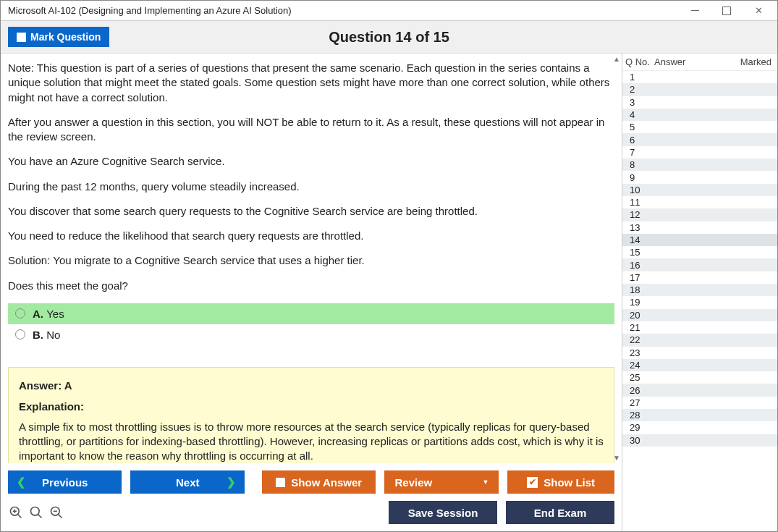 This screenshot has width=778, height=532. I want to click on sidebar-row: 21, so click(700, 327).